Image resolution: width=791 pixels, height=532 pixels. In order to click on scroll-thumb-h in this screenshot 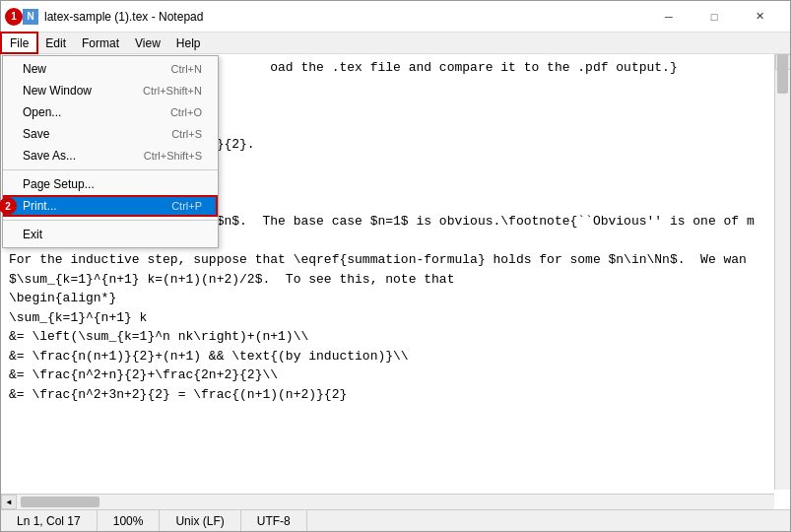, I will do `click(60, 502)`.